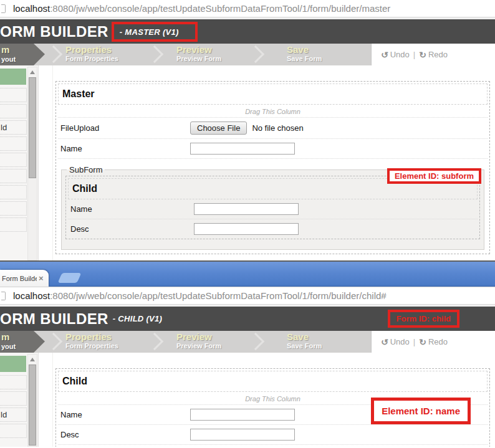 The image size is (495, 448). I want to click on field-label: FileUpload, so click(125, 128).